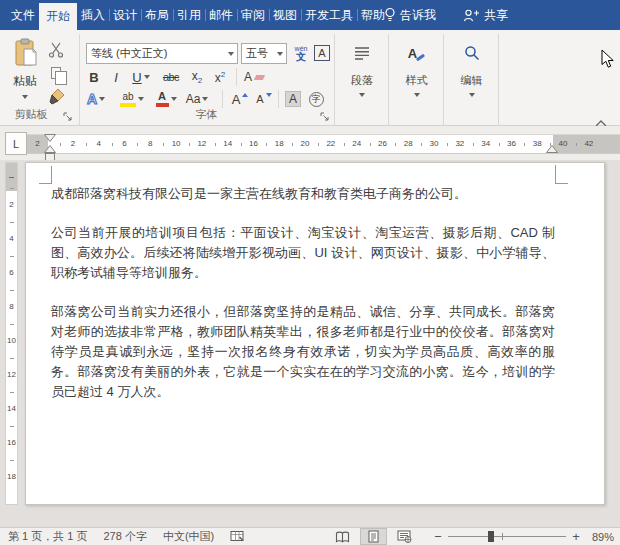 The height and width of the screenshot is (545, 620). I want to click on word-count: 278 个字, so click(124, 536).